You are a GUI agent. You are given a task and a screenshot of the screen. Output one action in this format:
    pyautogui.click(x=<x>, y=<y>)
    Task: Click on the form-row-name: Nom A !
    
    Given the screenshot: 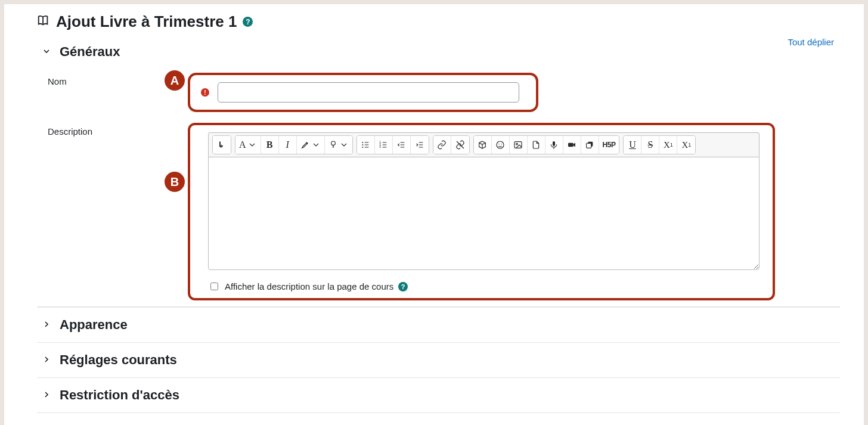 What is the action you would take?
    pyautogui.click(x=444, y=92)
    